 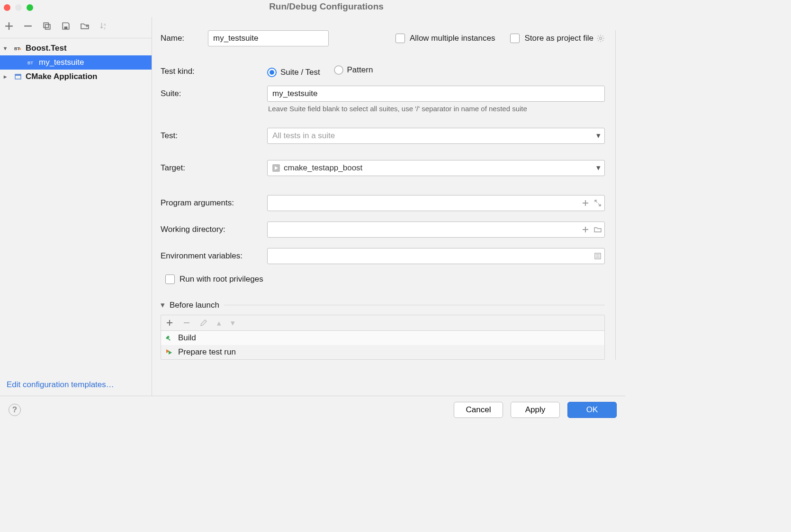 I want to click on checkbox-label: Allow multiple instances, so click(x=452, y=38).